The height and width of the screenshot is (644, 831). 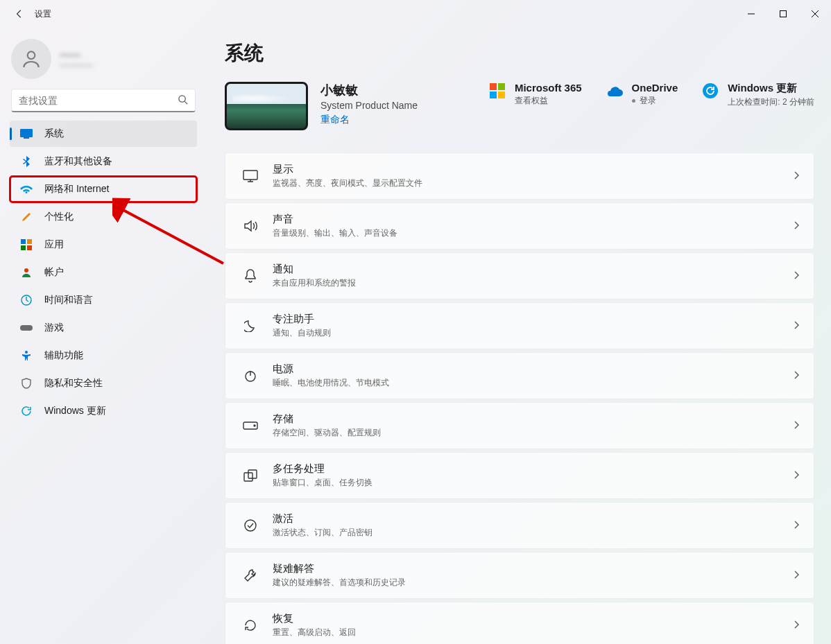 I want to click on tile-title: OneDrive, so click(x=655, y=87).